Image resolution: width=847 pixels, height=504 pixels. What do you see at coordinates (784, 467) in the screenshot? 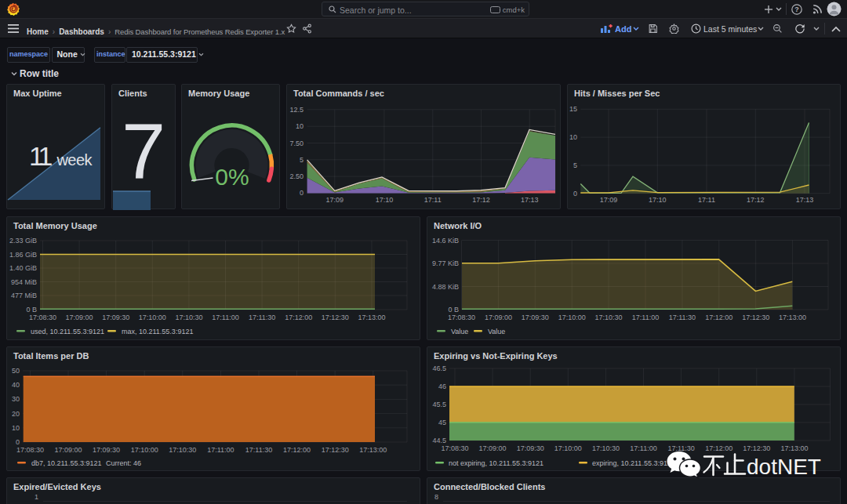
I see `svg-text: dotNET` at bounding box center [784, 467].